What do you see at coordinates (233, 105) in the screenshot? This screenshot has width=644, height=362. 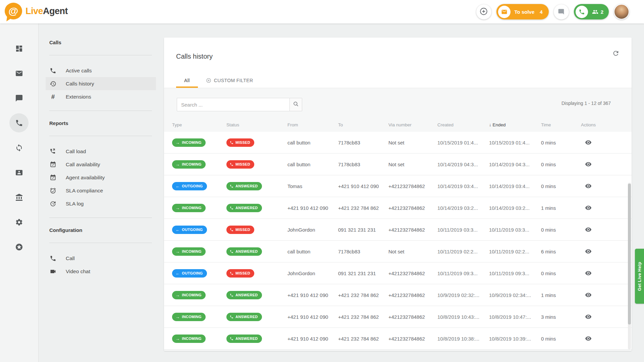 I see `search-input` at bounding box center [233, 105].